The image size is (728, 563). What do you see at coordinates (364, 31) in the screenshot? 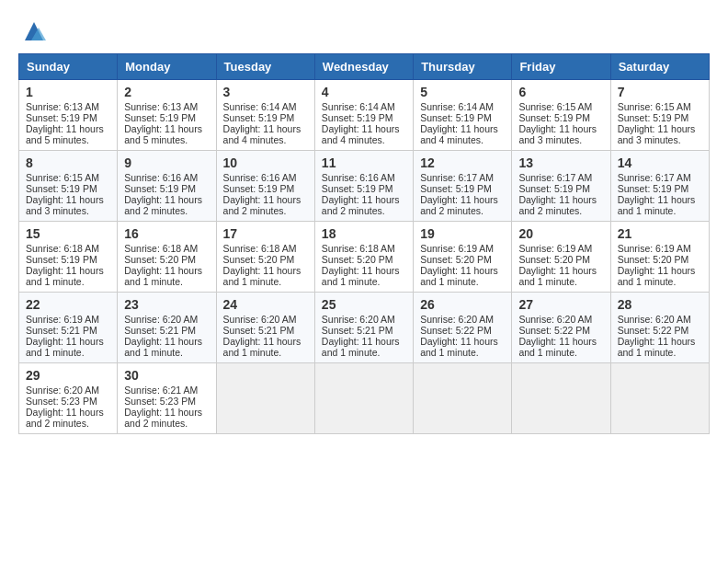
I see `page-header` at bounding box center [364, 31].